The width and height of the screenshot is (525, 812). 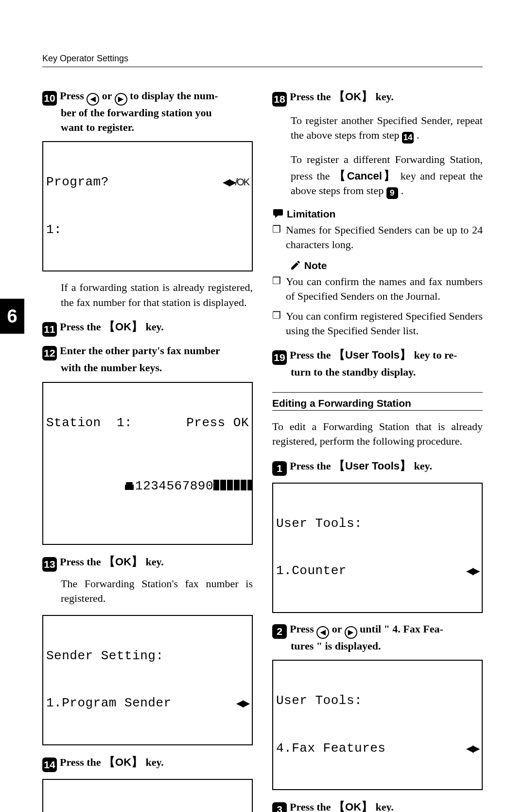 What do you see at coordinates (316, 266) in the screenshot?
I see `note-label: Note` at bounding box center [316, 266].